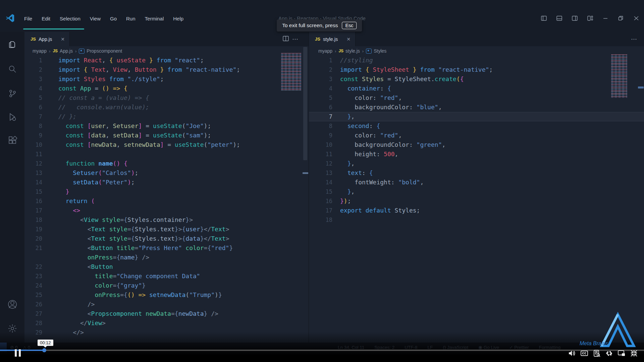 The height and width of the screenshot is (362, 644). Describe the element at coordinates (605, 18) in the screenshot. I see `minimize-button` at that location.